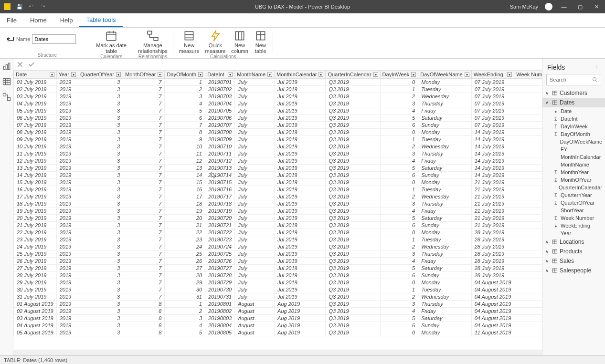 The width and height of the screenshot is (605, 364). Describe the element at coordinates (220, 225) in the screenshot. I see `table-cell: 20190721` at that location.